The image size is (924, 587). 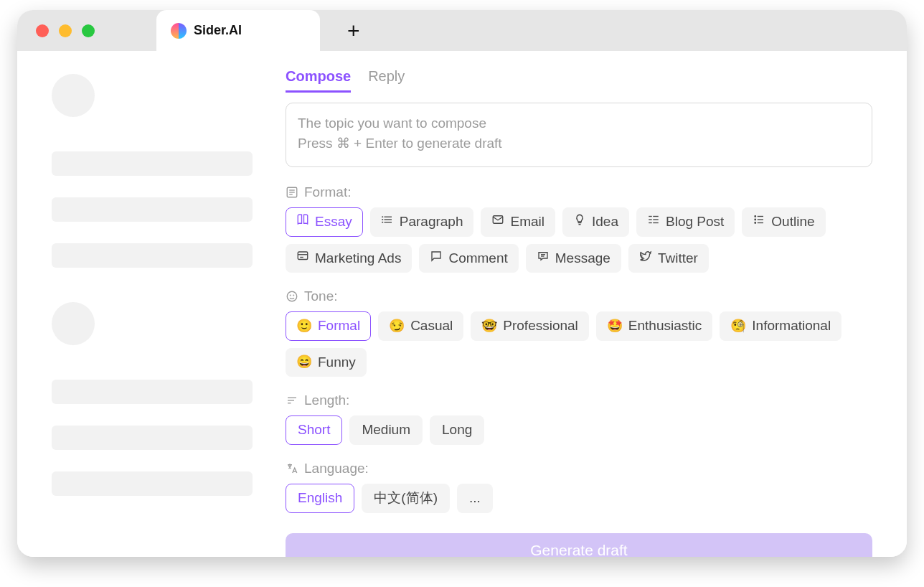 I want to click on option-label: Medium, so click(x=386, y=431).